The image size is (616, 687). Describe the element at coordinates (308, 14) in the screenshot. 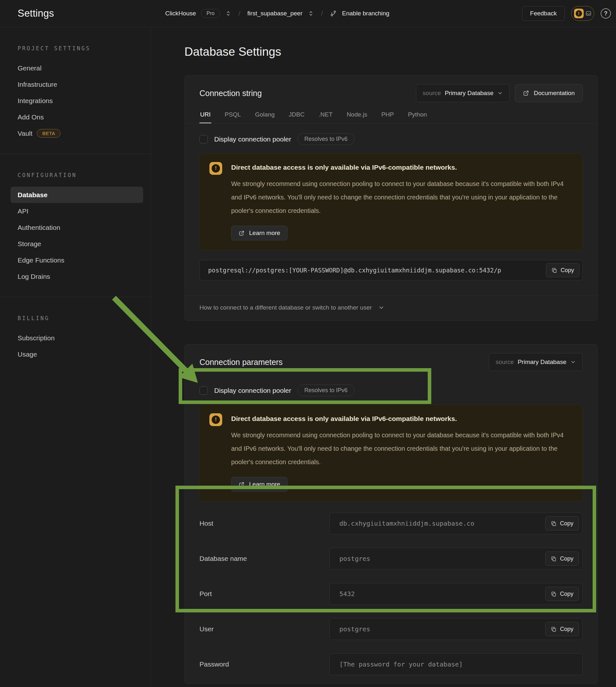

I see `top-bar: Settings ClickHouse Pro / first_supabase…` at that location.